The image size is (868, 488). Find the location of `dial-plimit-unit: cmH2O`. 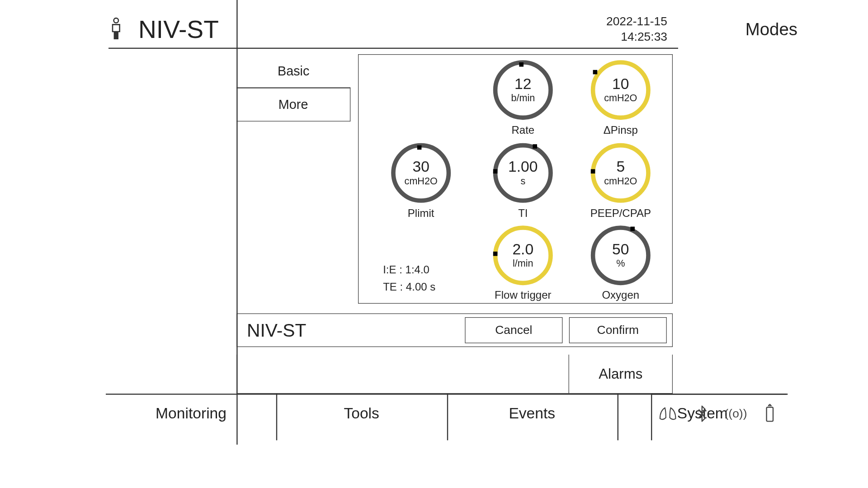

dial-plimit-unit: cmH2O is located at coordinates (421, 181).